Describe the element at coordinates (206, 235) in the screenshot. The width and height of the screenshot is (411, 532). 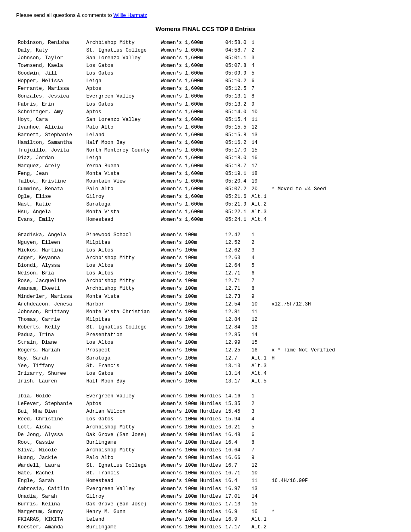
I see `table-row: Gradiska, Angela Pinewood School Women's…` at that location.